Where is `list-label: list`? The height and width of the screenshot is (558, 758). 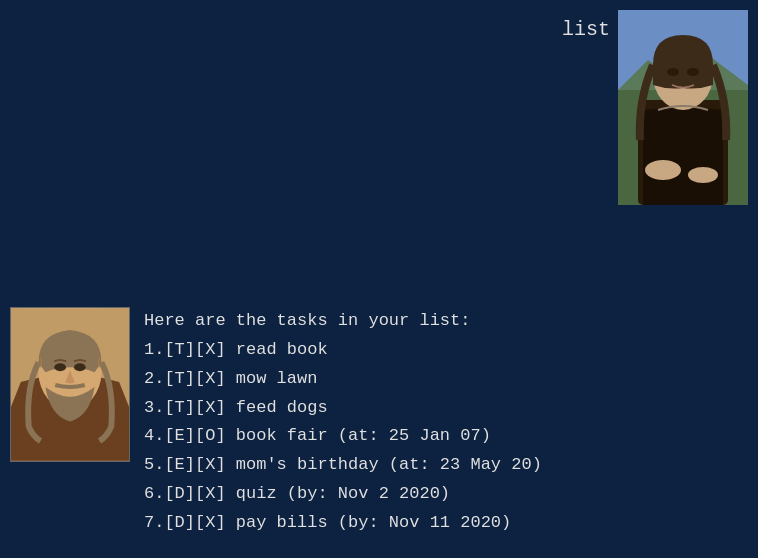 list-label: list is located at coordinates (586, 30).